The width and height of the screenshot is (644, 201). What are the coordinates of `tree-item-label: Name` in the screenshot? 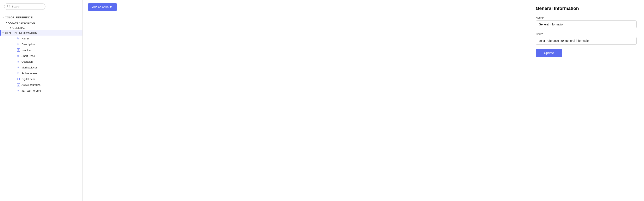 It's located at (25, 38).